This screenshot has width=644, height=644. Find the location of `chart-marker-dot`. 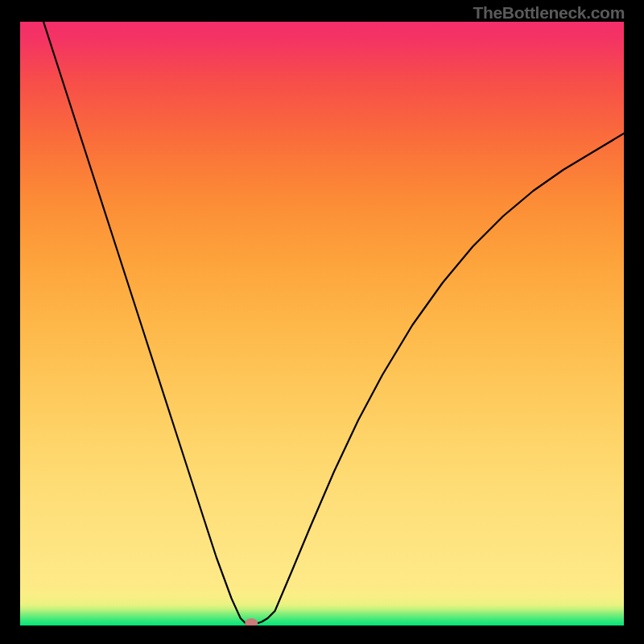

chart-marker-dot is located at coordinates (251, 621).